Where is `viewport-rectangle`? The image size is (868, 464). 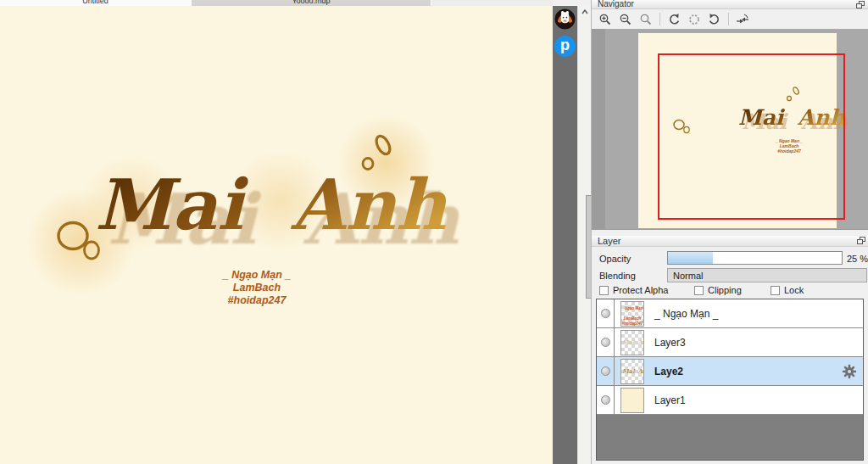 viewport-rectangle is located at coordinates (751, 137).